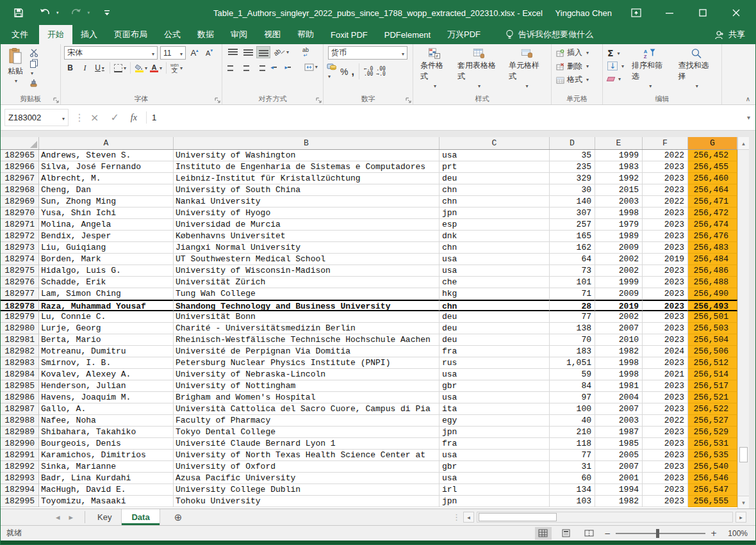 The width and height of the screenshot is (756, 545). What do you see at coordinates (619, 143) in the screenshot?
I see `column-header-E: E` at bounding box center [619, 143].